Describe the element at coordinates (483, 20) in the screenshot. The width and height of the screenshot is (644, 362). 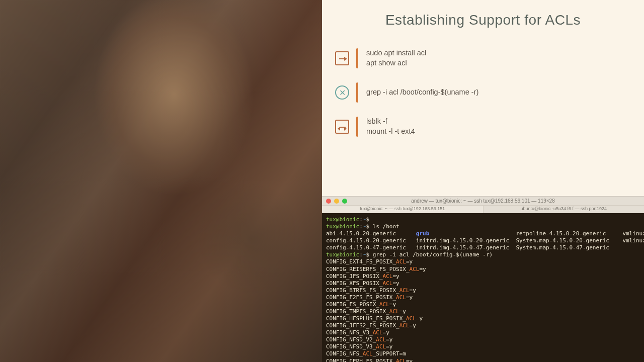
I see `slide-title: Establishing Support for ACLs` at that location.